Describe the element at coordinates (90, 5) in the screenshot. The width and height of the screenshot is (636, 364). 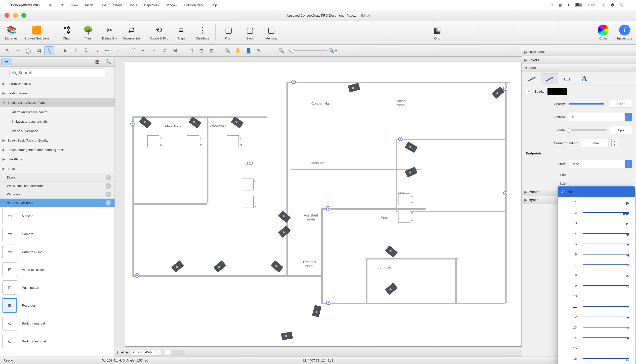
I see `menu-insert: Insert` at that location.